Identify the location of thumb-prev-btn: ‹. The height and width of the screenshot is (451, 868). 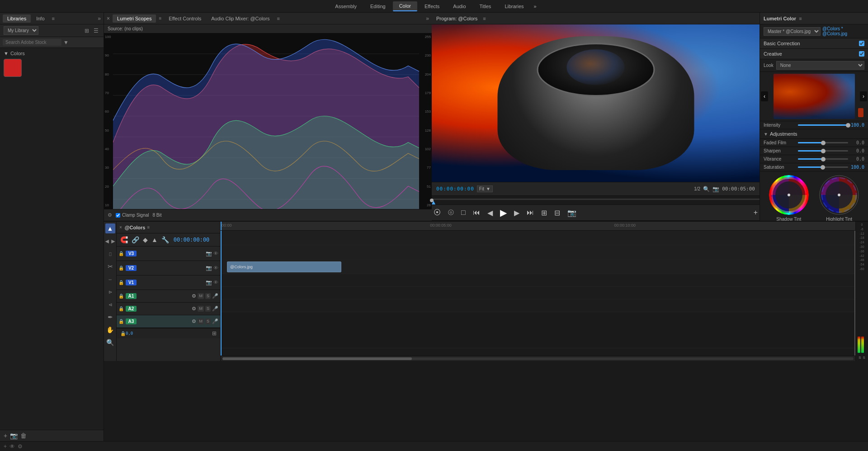
(764, 96).